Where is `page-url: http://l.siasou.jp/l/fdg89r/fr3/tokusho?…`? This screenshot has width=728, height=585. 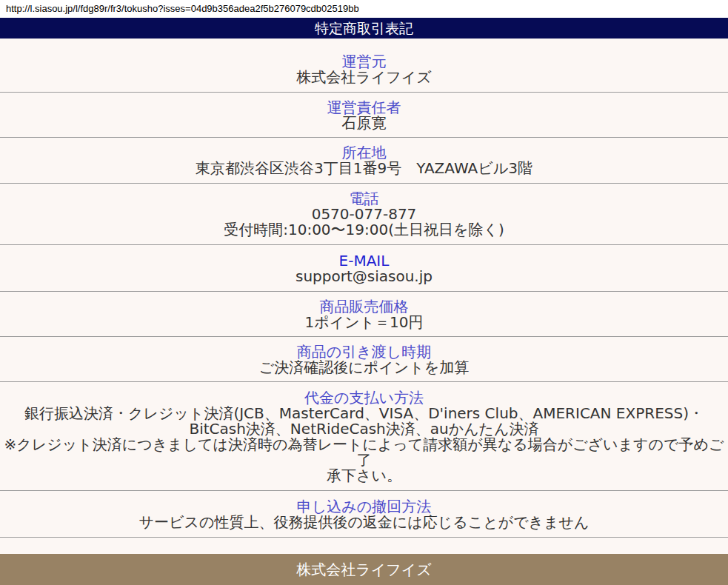 page-url: http://l.siasou.jp/l/fdg89r/fr3/tokusho?… is located at coordinates (364, 9).